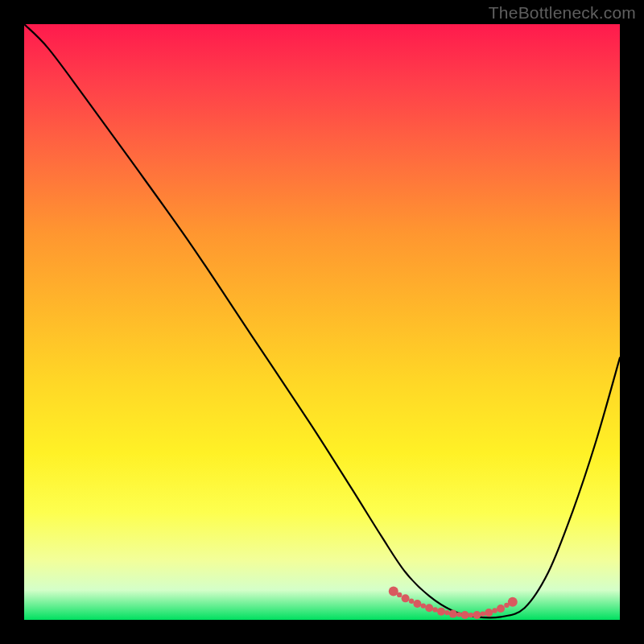 This screenshot has width=644, height=644. I want to click on optimal-range-markers, so click(453, 602).